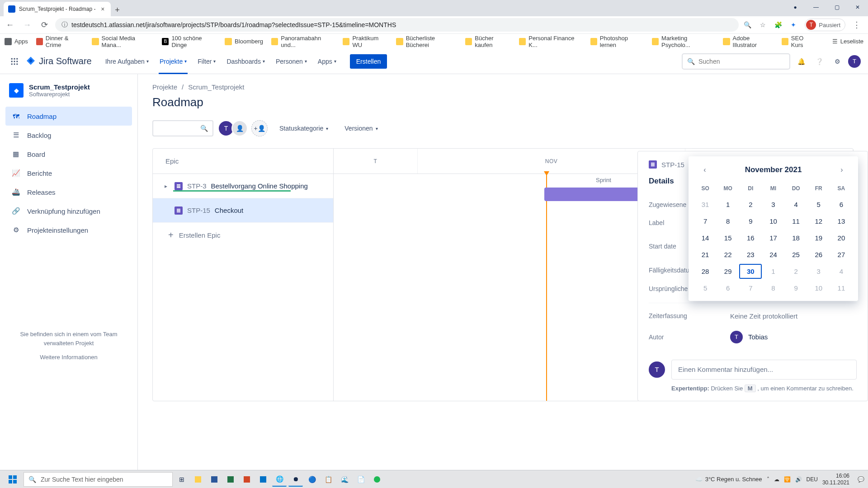  Describe the element at coordinates (296, 479) in the screenshot. I see `obs-icon: ⏺` at that location.